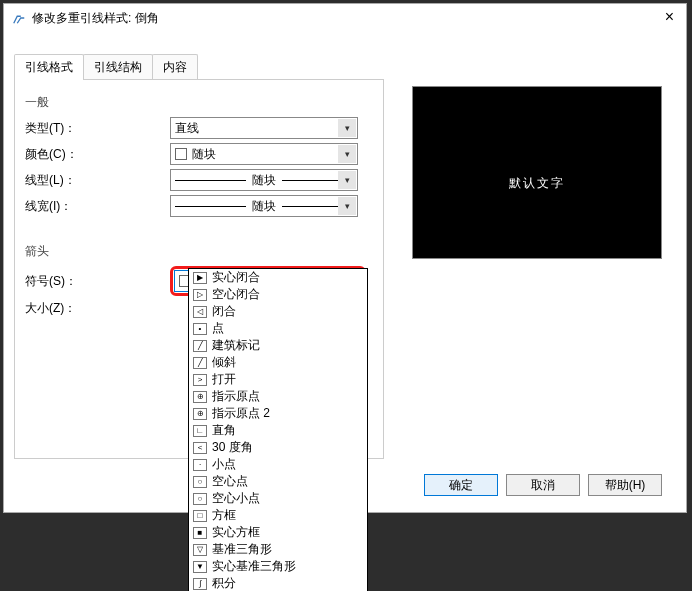 The width and height of the screenshot is (692, 591). I want to click on arrowhead-icon: ▼, so click(200, 567).